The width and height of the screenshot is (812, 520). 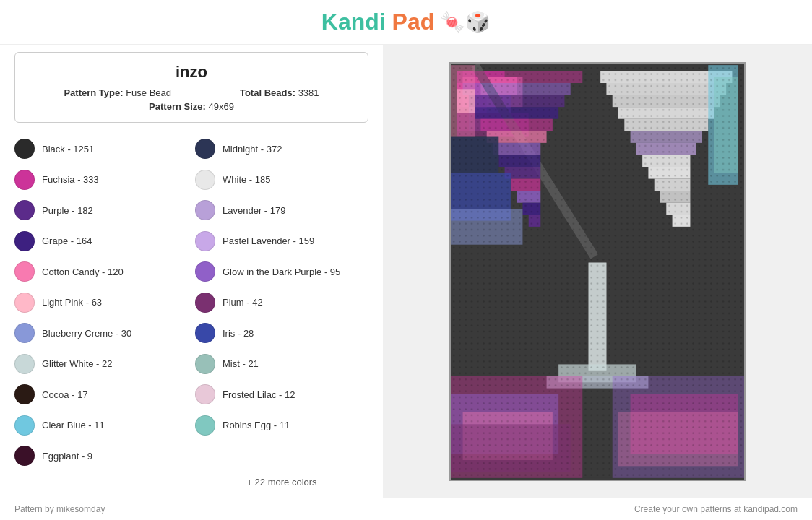 I want to click on color-item: Fuchsia - 333, so click(x=101, y=181).